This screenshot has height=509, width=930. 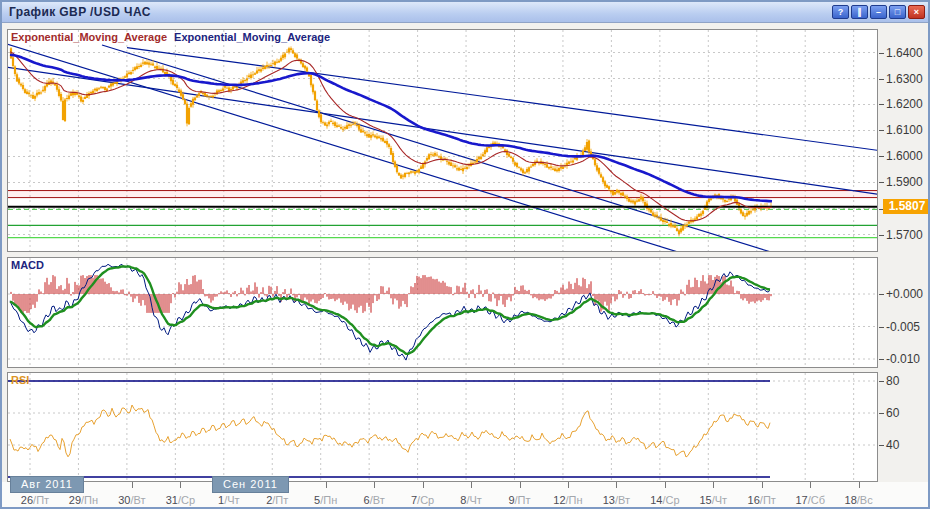 What do you see at coordinates (422, 500) in the screenshot?
I see `date-label: 7/Ср` at bounding box center [422, 500].